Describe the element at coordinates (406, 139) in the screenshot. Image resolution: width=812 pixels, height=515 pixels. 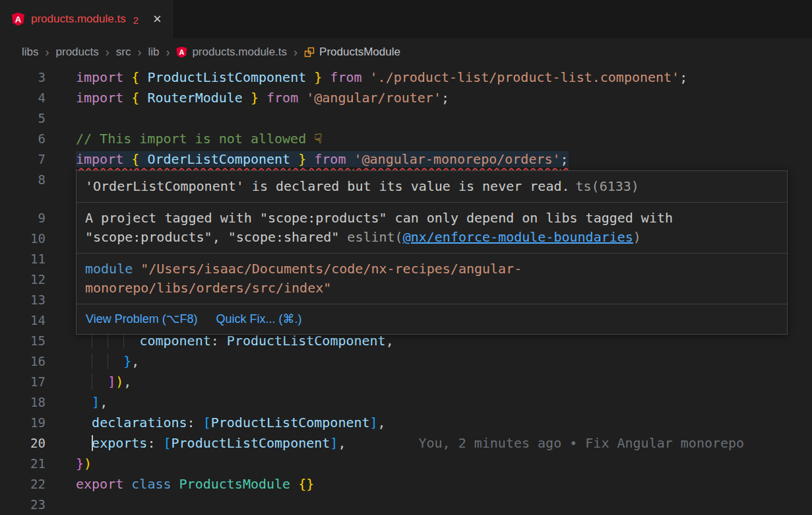
I see `code-line: 6// This import is not allowed ☟` at that location.